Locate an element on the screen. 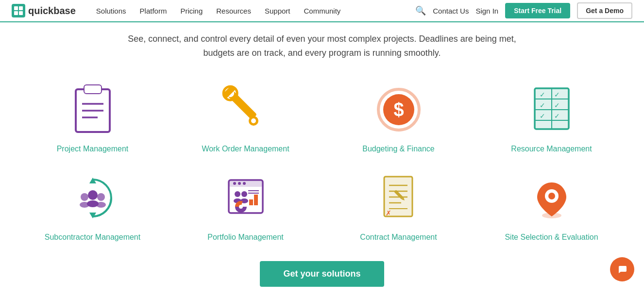  project-management-icon is located at coordinates (93, 109).